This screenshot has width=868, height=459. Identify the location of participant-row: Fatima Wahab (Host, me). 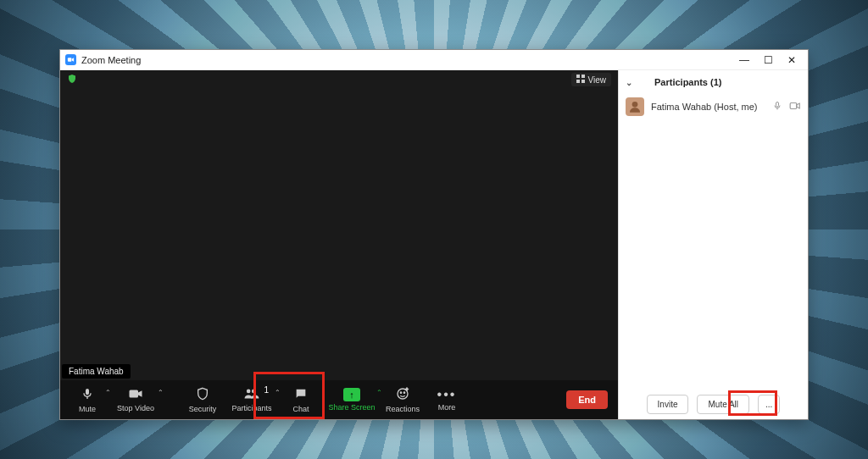
(714, 107).